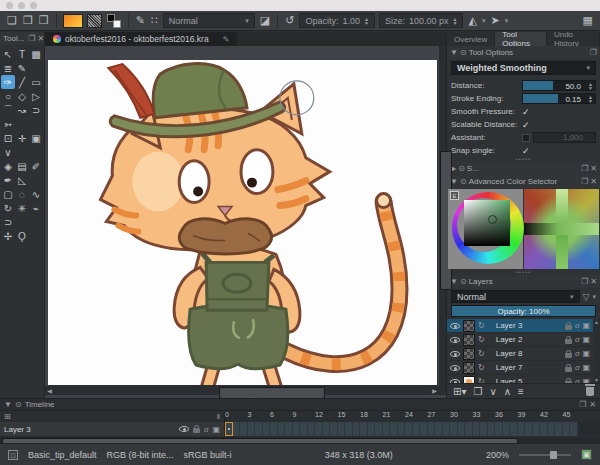 The height and width of the screenshot is (465, 600). Describe the element at coordinates (494, 20) in the screenshot. I see `mirror-vertical-icon: ➤` at that location.